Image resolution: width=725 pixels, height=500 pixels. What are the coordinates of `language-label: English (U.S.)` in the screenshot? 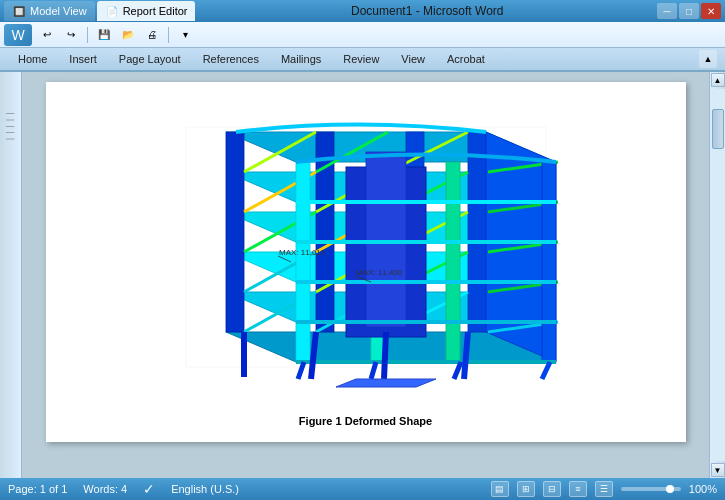 It's located at (205, 489).